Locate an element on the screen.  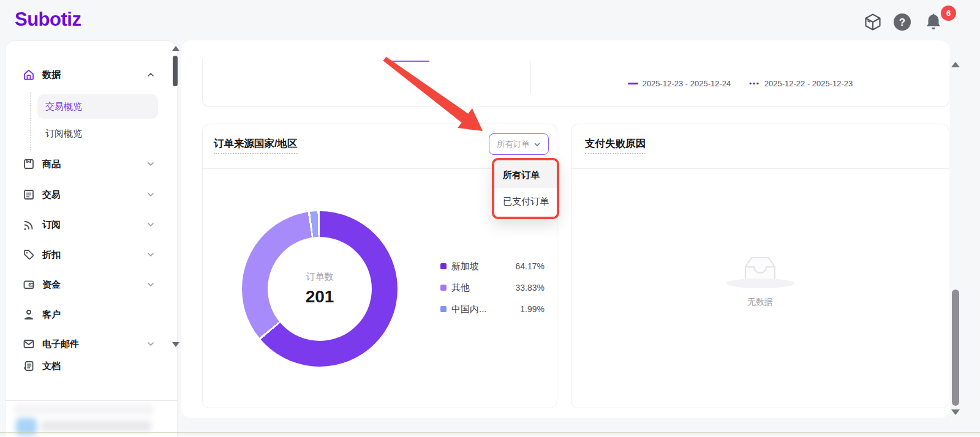
wallet-icon is located at coordinates (29, 285).